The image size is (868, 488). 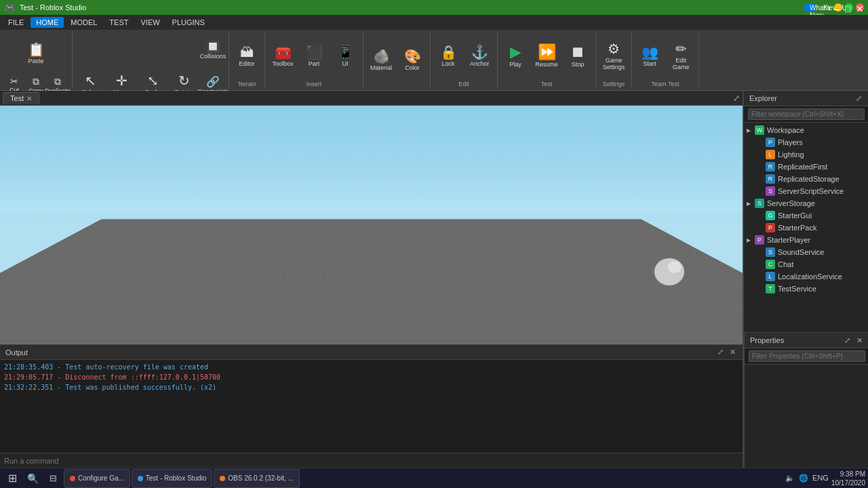 I want to click on test-service-icon: T, so click(x=770, y=289).